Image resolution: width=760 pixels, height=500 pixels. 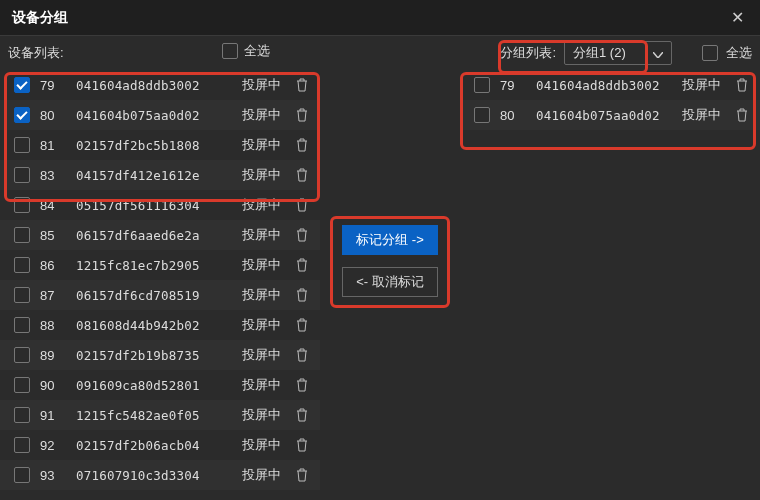 I want to click on row-device-id: 02157df2b06acb04, so click(x=154, y=446).